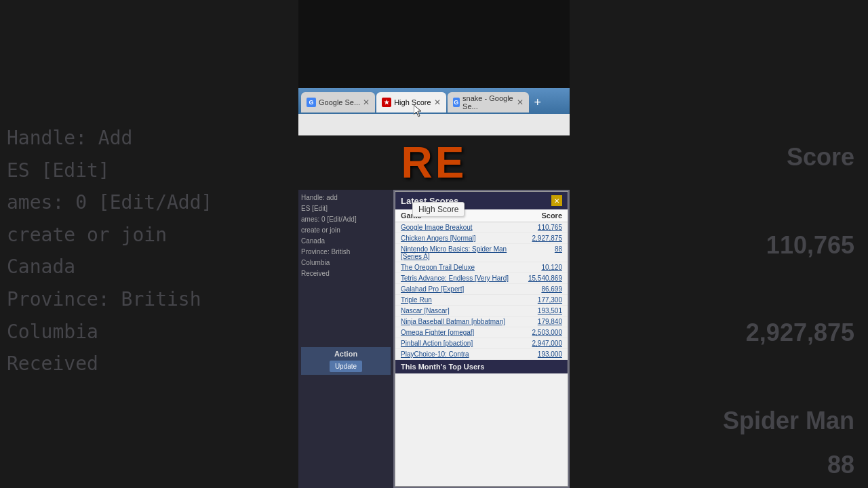 This screenshot has height=488, width=868. Describe the element at coordinates (542, 321) in the screenshot. I see `score-value: 179,840` at that location.